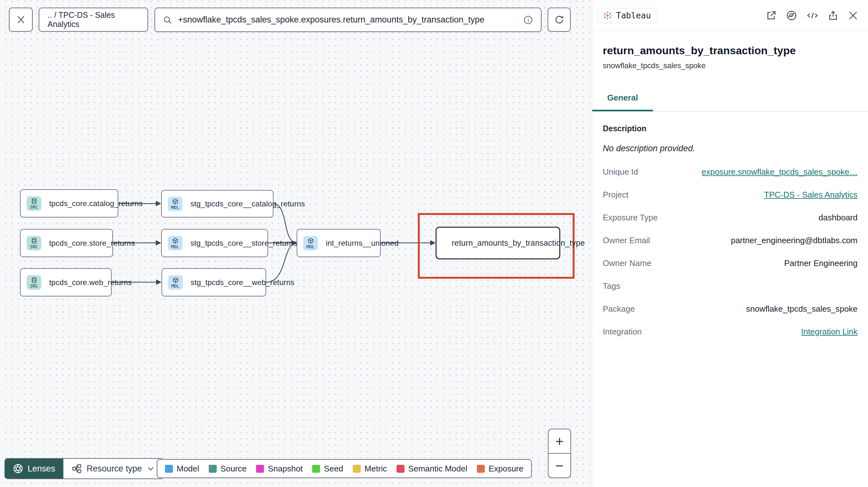  I want to click on lens-toolbar: Lenses Resource type, so click(84, 468).